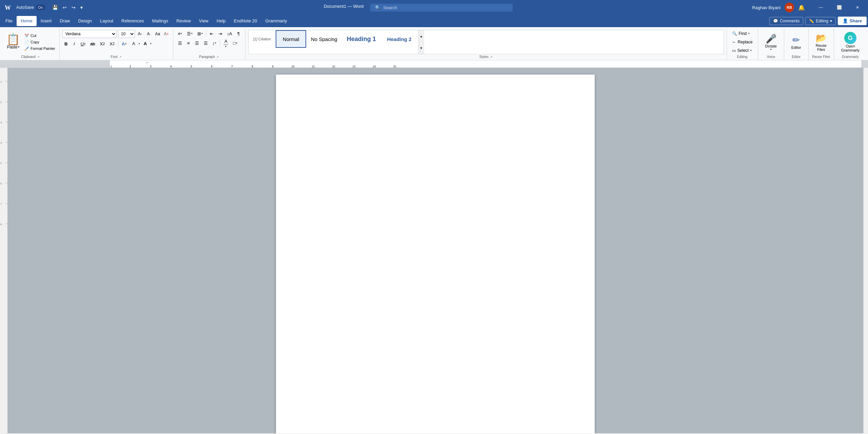 Image resolution: width=868 pixels, height=434 pixels. Describe the element at coordinates (262, 39) in the screenshot. I see `style-citation: [1] Citation` at that location.